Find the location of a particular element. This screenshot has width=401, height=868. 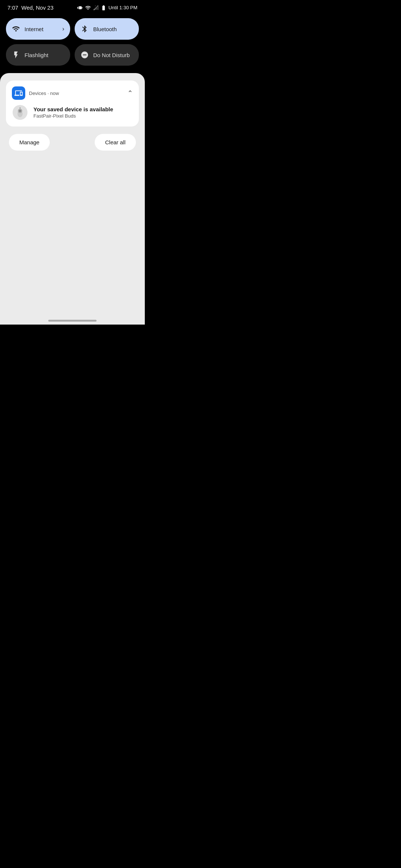

dnd-label: Do Not Disturb is located at coordinates (111, 55).